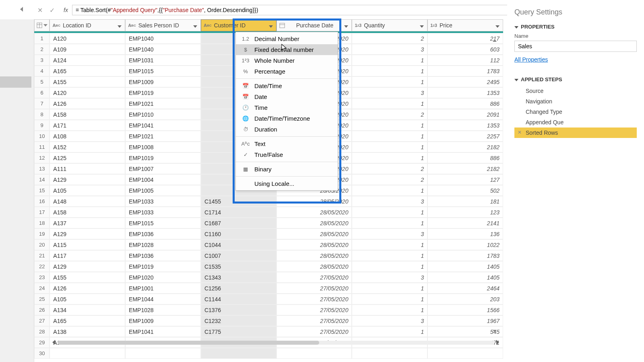  Describe the element at coordinates (465, 245) in the screenshot. I see `cell-price: 1022` at that location.